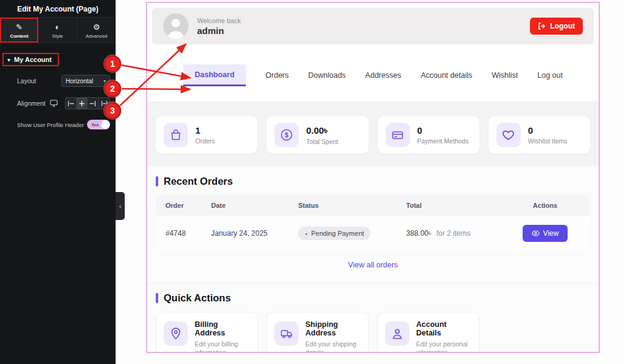 The image size is (623, 364). What do you see at coordinates (176, 334) in the screenshot?
I see `map-pin-icon` at bounding box center [176, 334].